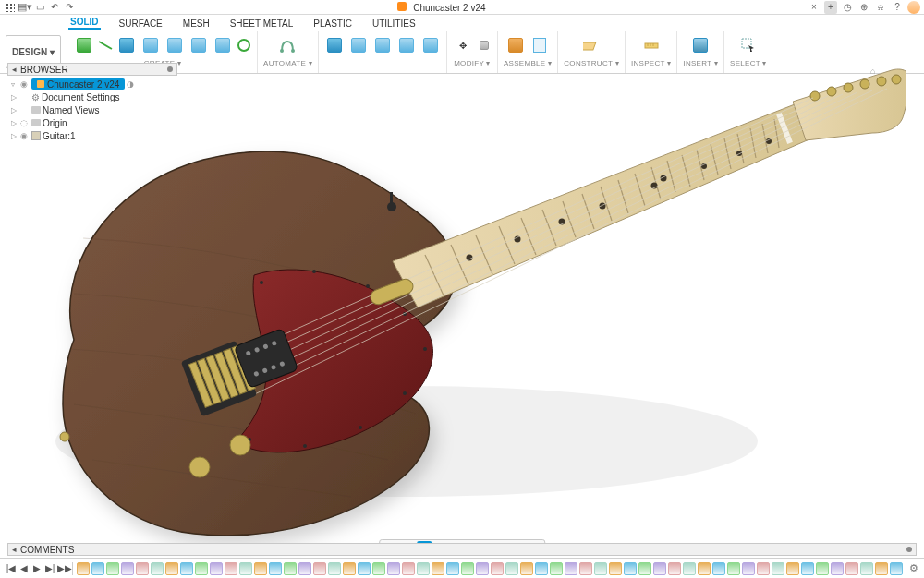 The width and height of the screenshot is (924, 578). What do you see at coordinates (199, 45) in the screenshot?
I see `loft-icon` at bounding box center [199, 45].